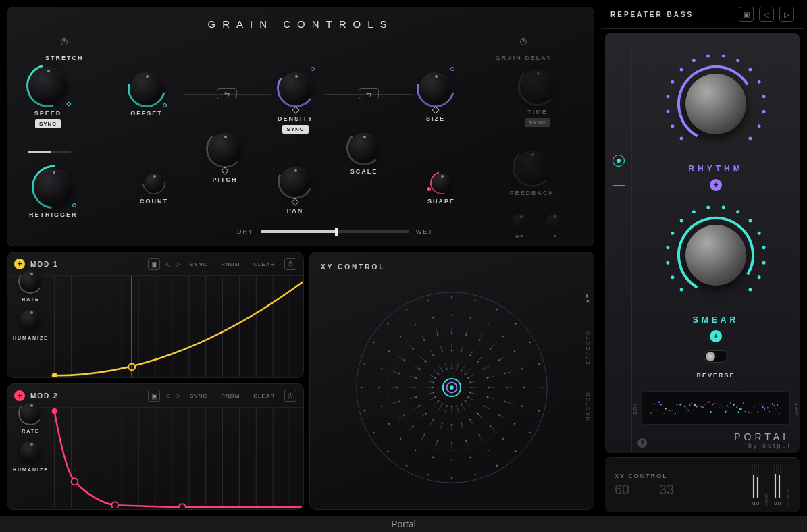 Image resolution: width=807 pixels, height=532 pixels. What do you see at coordinates (225, 158) in the screenshot?
I see `pitch-knob: PITCH` at bounding box center [225, 158].